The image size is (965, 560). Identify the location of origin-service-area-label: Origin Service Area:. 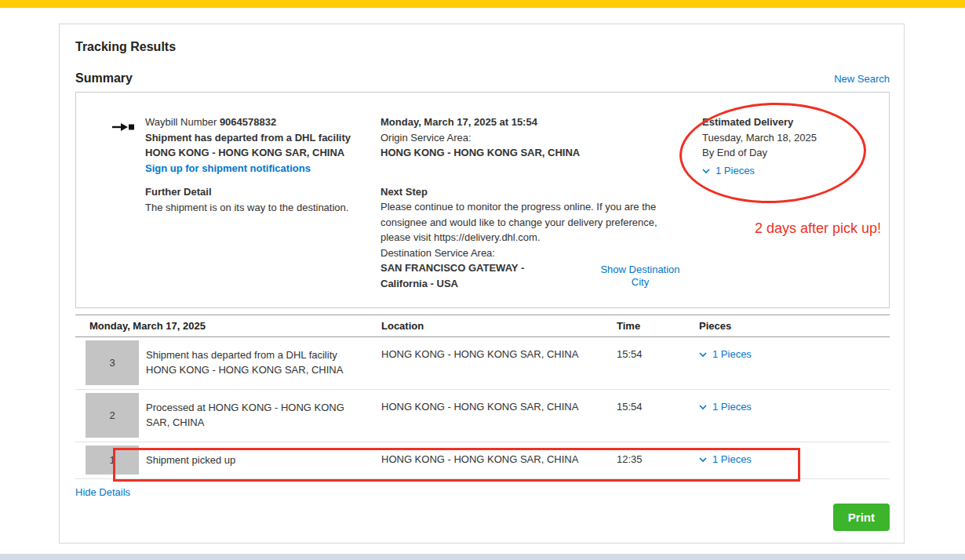
(532, 138).